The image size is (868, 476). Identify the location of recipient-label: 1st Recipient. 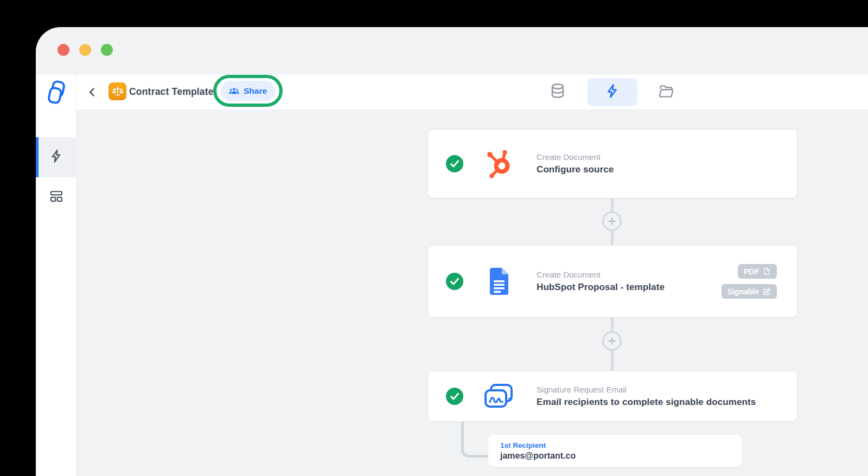
(621, 446).